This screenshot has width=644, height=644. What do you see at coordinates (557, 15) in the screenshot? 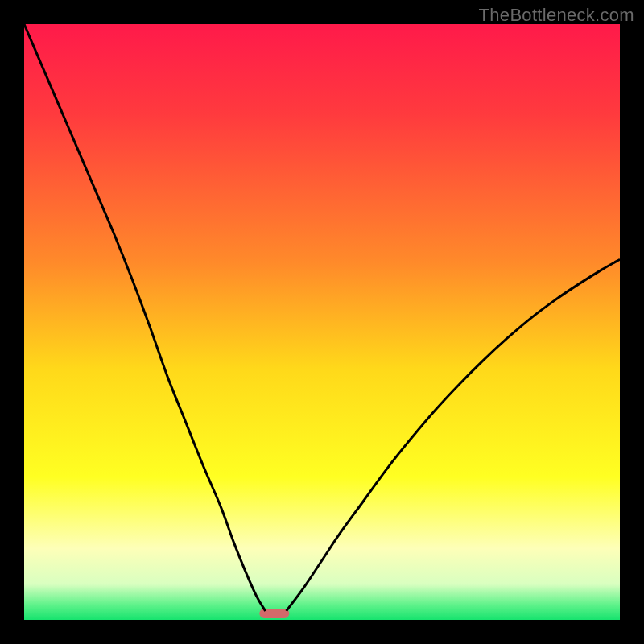
I see `watermark-text: TheBottleneck.com` at bounding box center [557, 15].